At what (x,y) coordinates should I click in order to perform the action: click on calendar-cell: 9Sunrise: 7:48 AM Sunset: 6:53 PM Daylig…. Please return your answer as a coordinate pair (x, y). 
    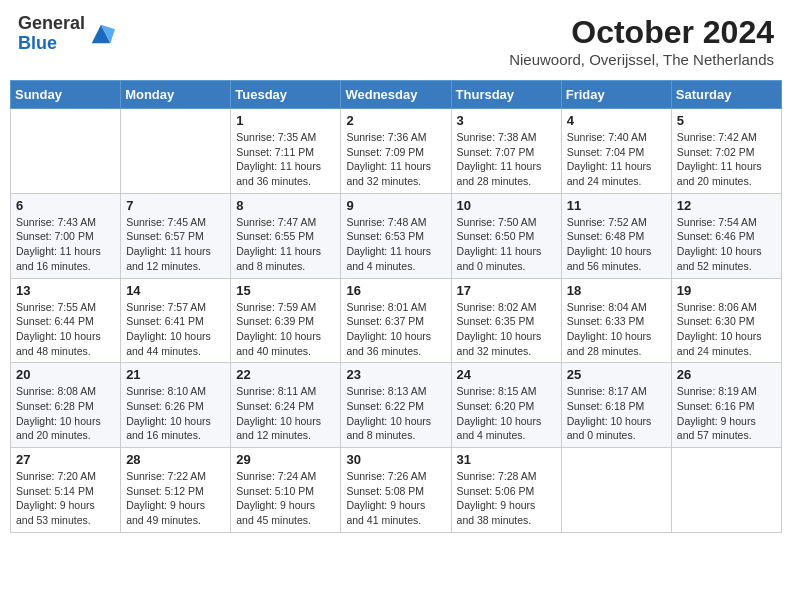
    Looking at the image, I should click on (396, 236).